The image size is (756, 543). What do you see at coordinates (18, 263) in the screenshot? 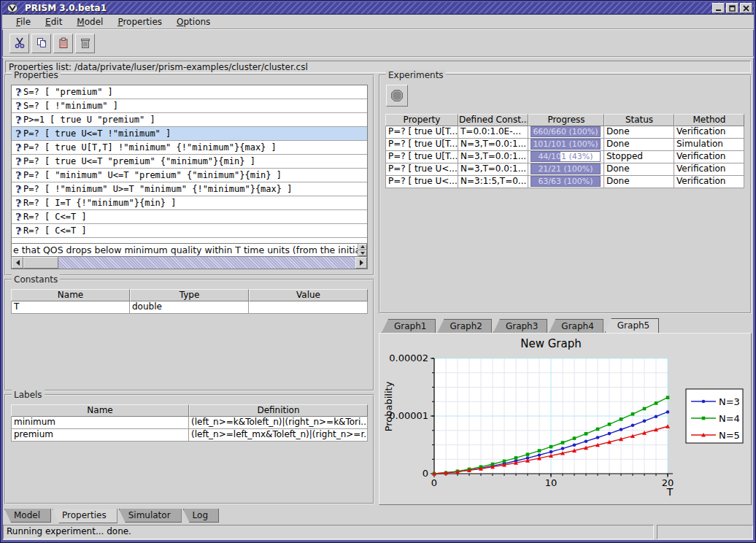
I see `scroll-left-icon` at bounding box center [18, 263].